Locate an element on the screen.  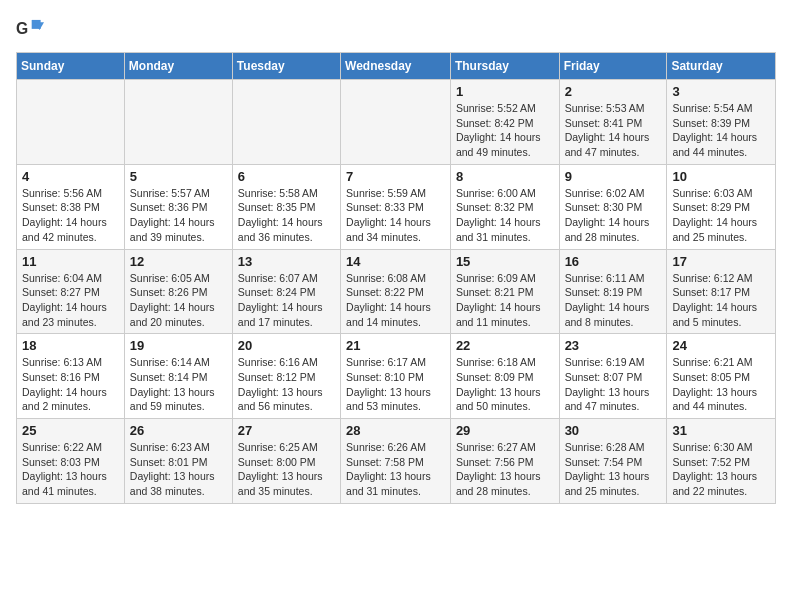
day-number: 20 is located at coordinates (286, 346).